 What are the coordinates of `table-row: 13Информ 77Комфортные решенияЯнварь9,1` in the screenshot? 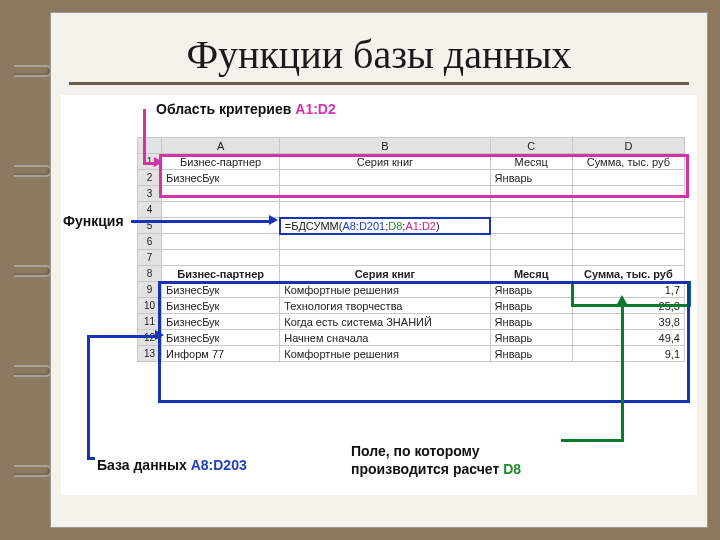 It's located at (412, 354).